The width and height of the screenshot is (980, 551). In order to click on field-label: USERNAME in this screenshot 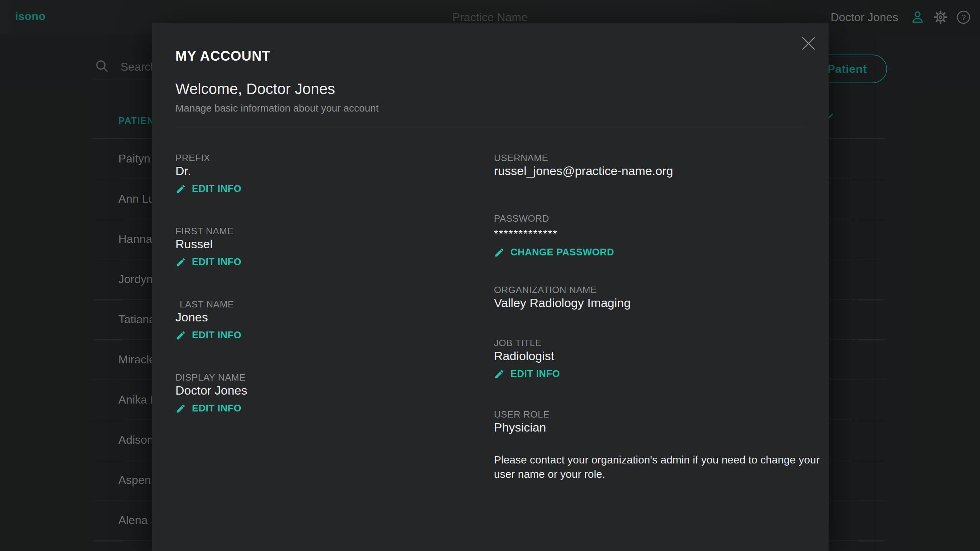, I will do `click(521, 158)`.